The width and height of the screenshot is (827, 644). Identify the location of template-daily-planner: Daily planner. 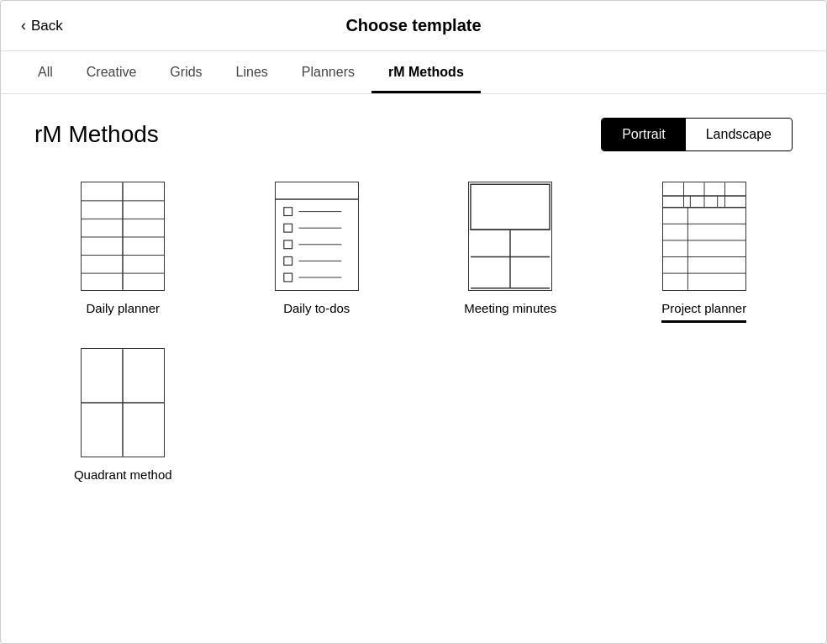
(123, 252).